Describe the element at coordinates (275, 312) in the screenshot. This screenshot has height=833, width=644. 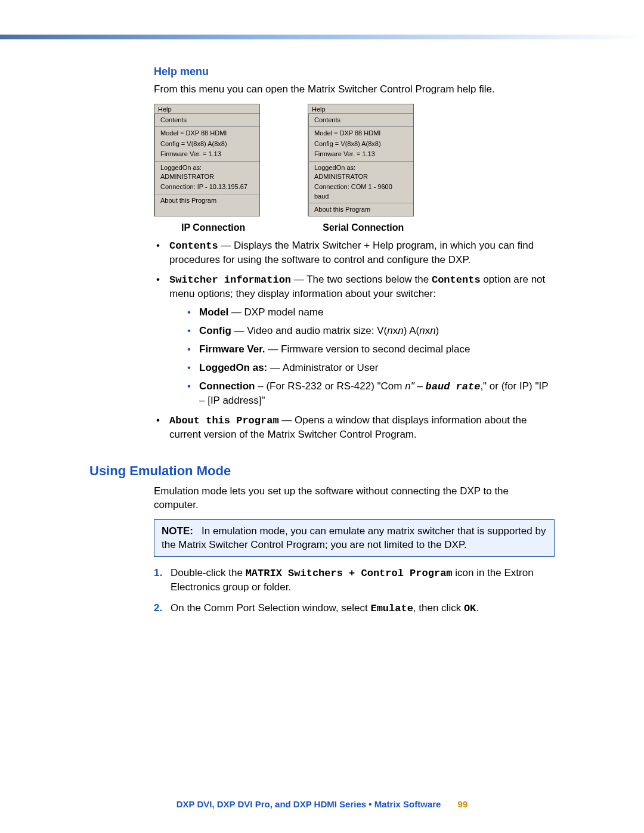
I see `sub-model-r: — DXP model name` at that location.